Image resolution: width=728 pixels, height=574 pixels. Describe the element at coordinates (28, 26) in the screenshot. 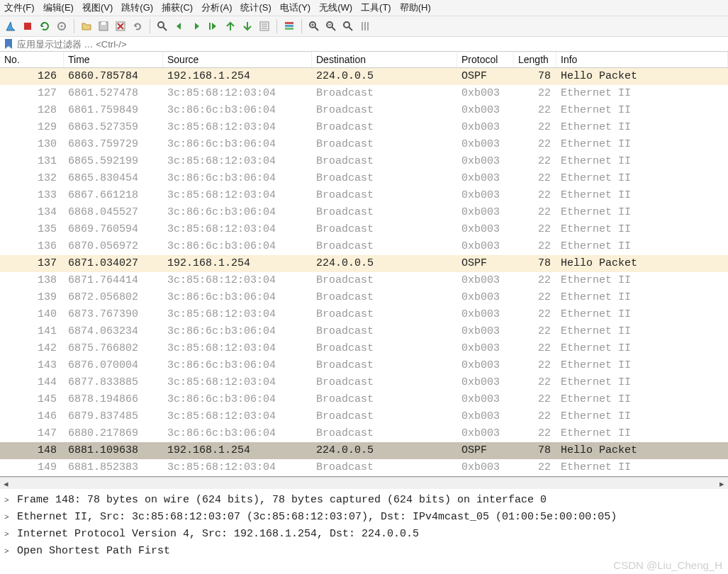

I see `stop-icon` at that location.